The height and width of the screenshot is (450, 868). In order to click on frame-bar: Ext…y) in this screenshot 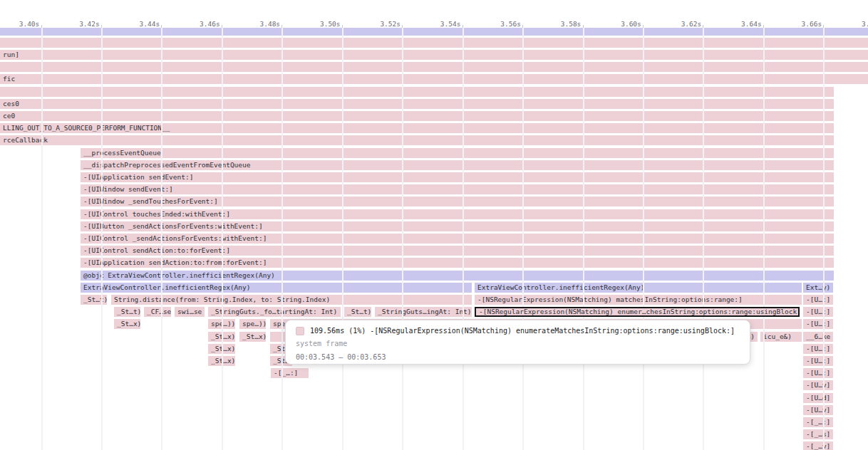, I will do `click(818, 288)`.